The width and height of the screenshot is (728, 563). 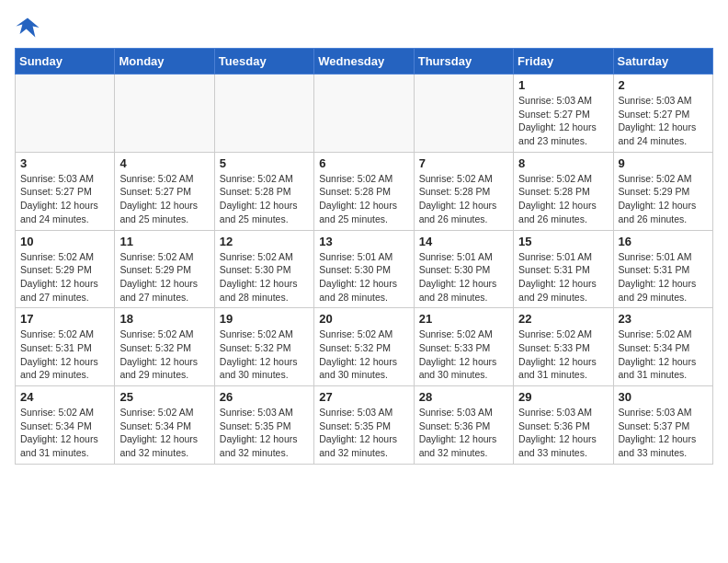 What do you see at coordinates (164, 397) in the screenshot?
I see `day-number: 25` at bounding box center [164, 397].